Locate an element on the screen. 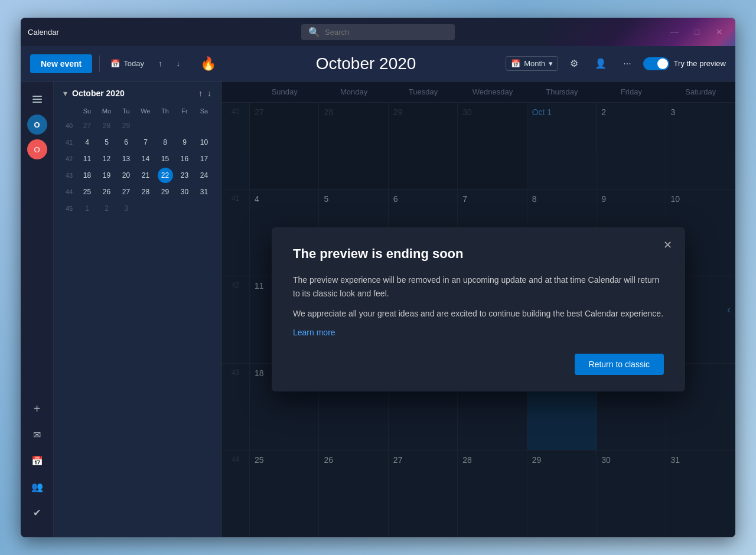 The image size is (756, 555). week-num: 42 is located at coordinates (69, 159).